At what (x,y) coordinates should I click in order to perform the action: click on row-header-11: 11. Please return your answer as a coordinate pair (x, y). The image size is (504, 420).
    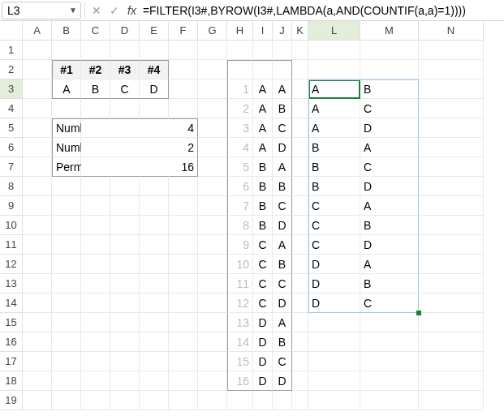
    Looking at the image, I should click on (11, 245).